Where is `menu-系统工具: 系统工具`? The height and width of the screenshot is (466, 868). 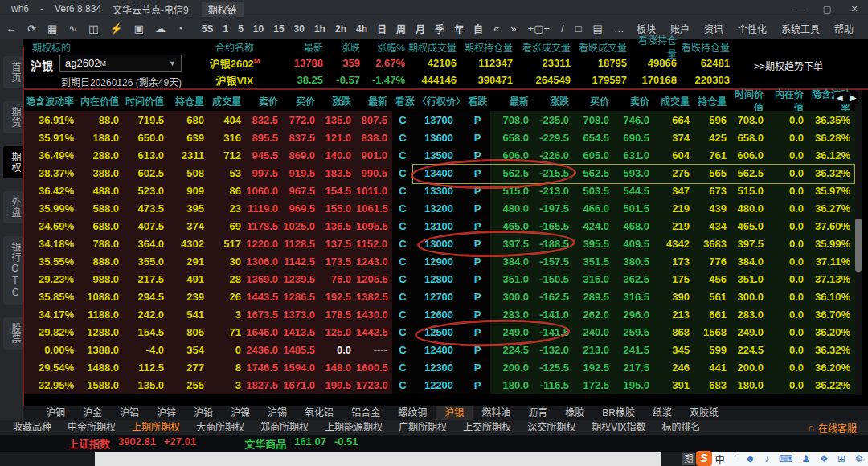 menu-系统工具: 系统工具 is located at coordinates (800, 29).